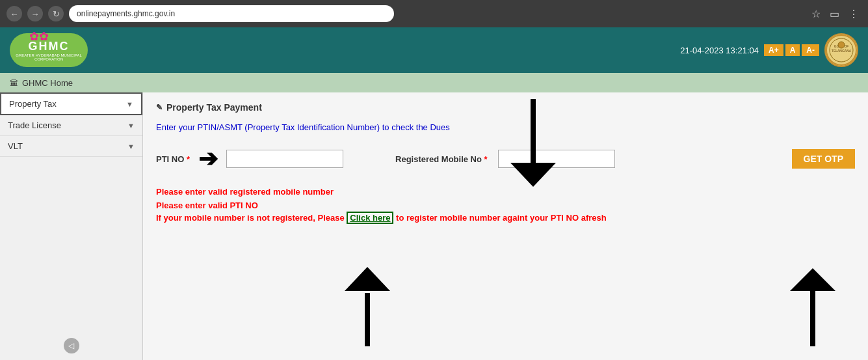  I want to click on info-text: Enter your PTIN/ASMT (Property Tax Ident…, so click(506, 128).